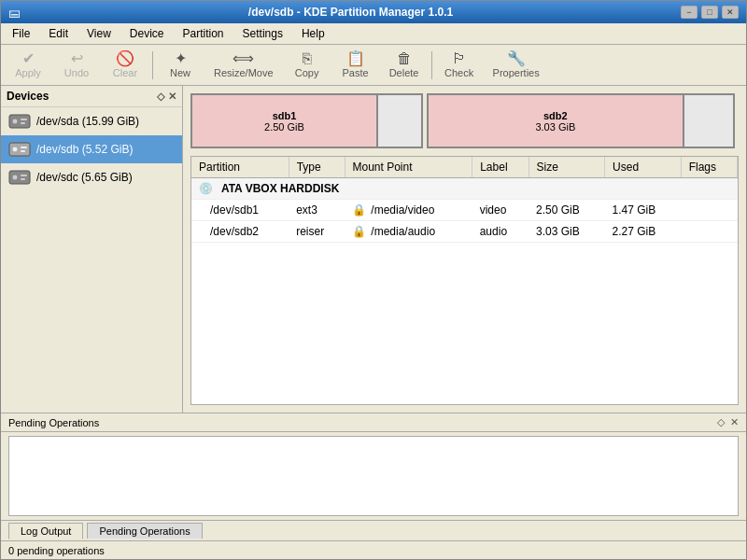 The image size is (747, 560). I want to click on window-controls: − □ ✕, so click(710, 12).